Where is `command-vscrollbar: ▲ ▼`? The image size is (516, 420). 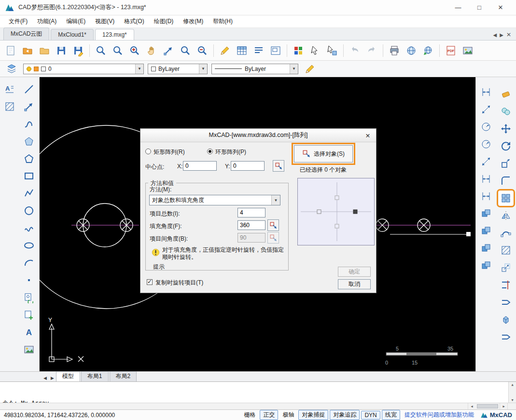
command-vscrollbar: ▲ ▼ is located at coordinates (512, 393).